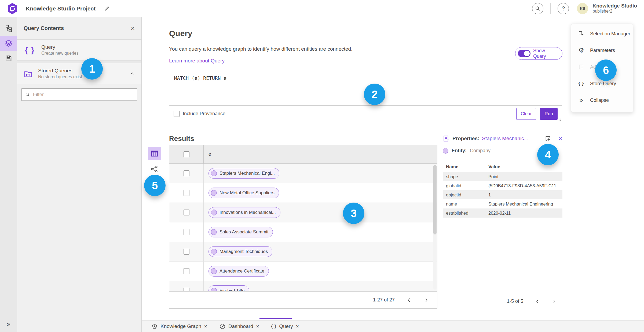 This screenshot has width=644, height=332. What do you see at coordinates (610, 34) in the screenshot?
I see `tool-label: Selection Manager` at bounding box center [610, 34].